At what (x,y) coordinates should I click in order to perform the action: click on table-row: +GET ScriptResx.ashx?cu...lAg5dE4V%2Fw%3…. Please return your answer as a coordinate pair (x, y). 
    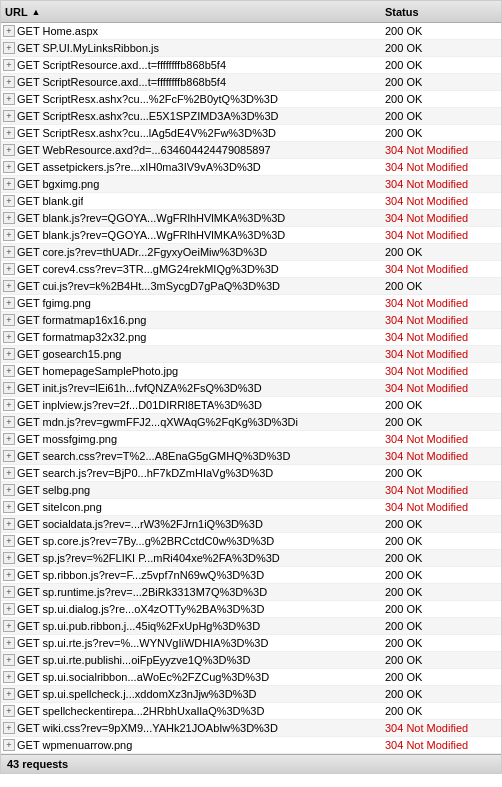
    Looking at the image, I should click on (251, 134).